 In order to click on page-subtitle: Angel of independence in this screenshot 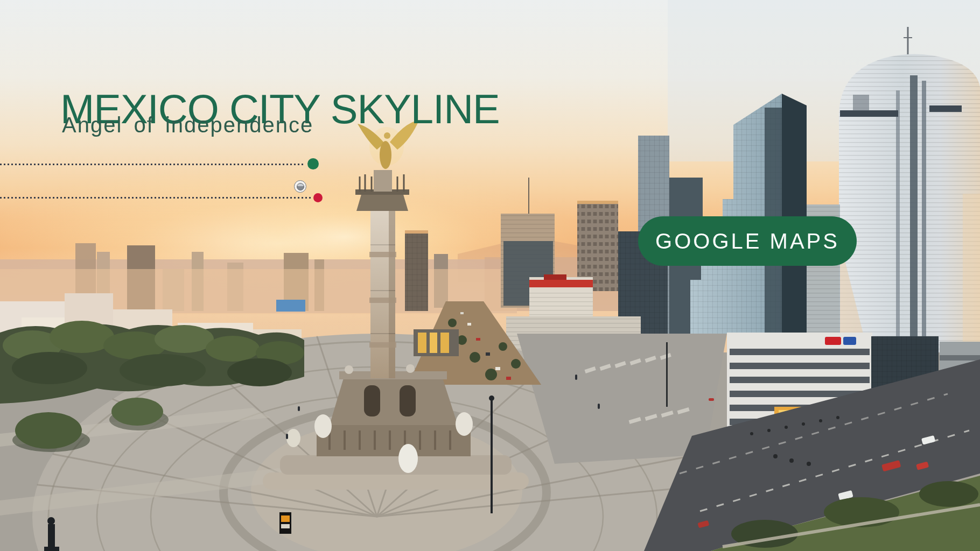, I will do `click(187, 125)`.